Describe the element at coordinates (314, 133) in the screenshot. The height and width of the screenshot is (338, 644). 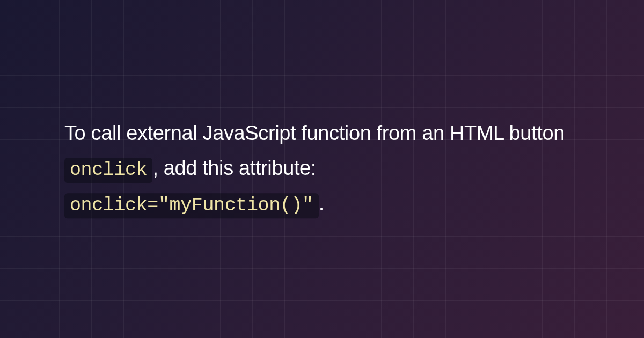
I see `text-segment-1: To call external JavaScript function fro…` at that location.